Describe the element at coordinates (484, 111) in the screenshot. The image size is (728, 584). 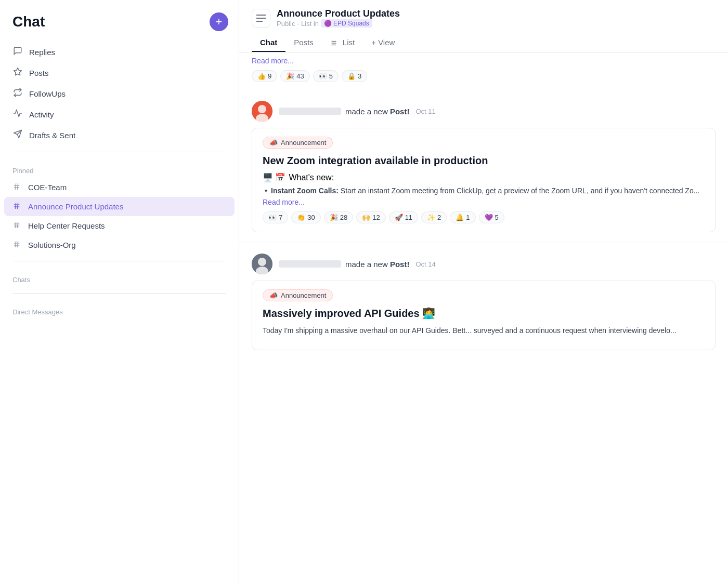
I see `message-header-1: made a new Post! Oct 11` at that location.